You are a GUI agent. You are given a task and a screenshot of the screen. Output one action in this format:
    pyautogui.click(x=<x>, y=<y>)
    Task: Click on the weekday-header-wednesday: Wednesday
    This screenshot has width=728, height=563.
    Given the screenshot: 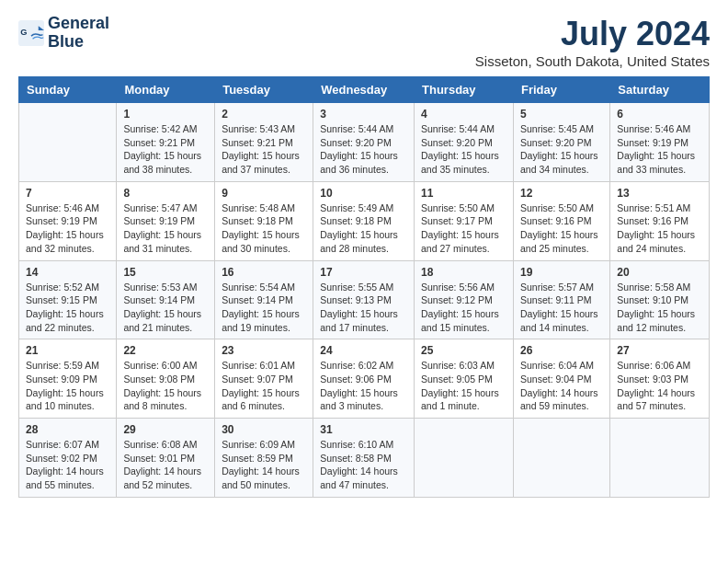 What is the action you would take?
    pyautogui.click(x=364, y=90)
    